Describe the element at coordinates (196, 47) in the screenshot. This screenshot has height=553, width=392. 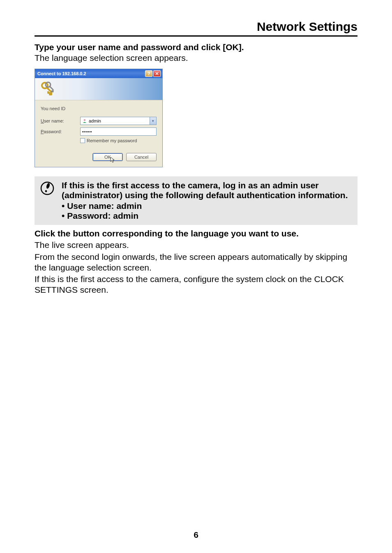
I see `step1-instruction: Type your user name and password and cli…` at that location.